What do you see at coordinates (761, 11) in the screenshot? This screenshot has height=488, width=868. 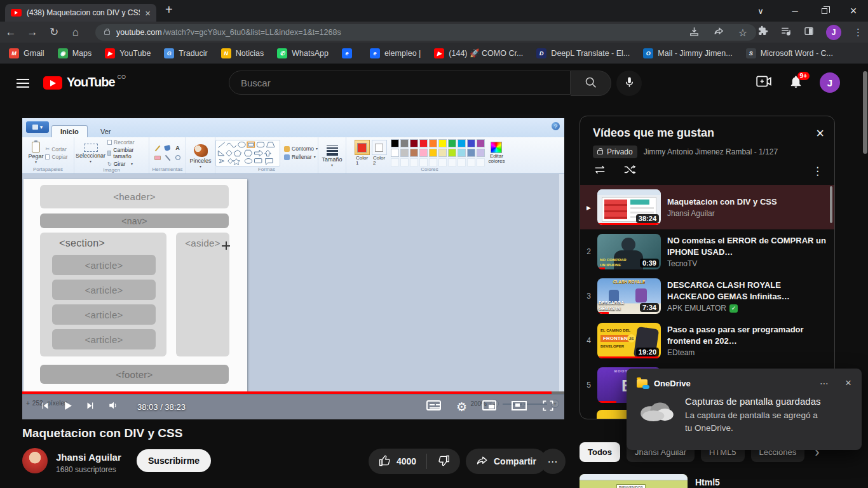 I see `tab-search-icon: ∨` at bounding box center [761, 11].